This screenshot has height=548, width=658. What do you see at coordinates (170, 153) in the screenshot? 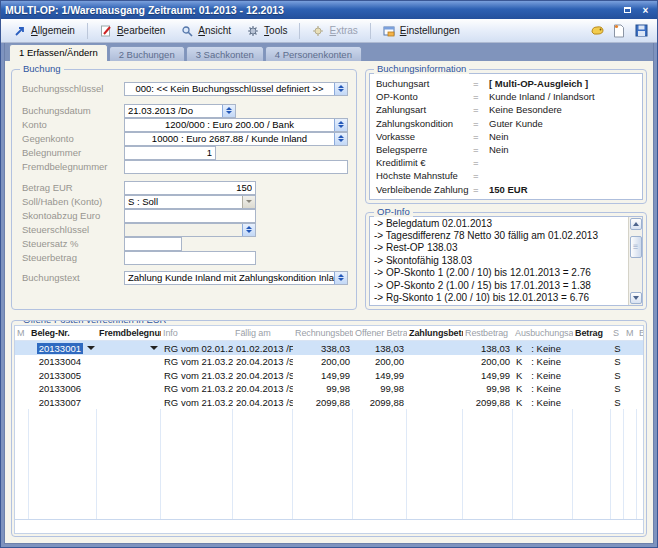
I see `belegnummer-input` at bounding box center [170, 153].